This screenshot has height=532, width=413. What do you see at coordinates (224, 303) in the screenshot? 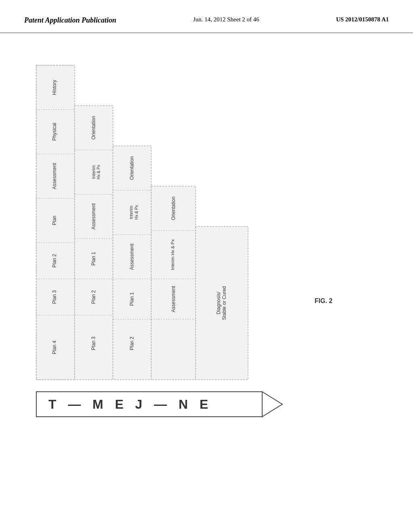
I see `svg-text: Stable or Cured` at bounding box center [224, 303].